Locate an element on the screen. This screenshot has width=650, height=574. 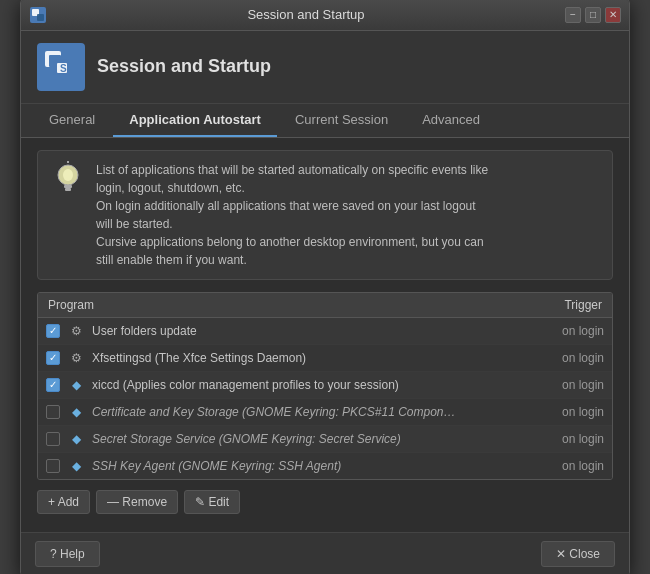
table-row: ◆ Certificate and Key Storage (GNOME Key… is located at coordinates (325, 412).